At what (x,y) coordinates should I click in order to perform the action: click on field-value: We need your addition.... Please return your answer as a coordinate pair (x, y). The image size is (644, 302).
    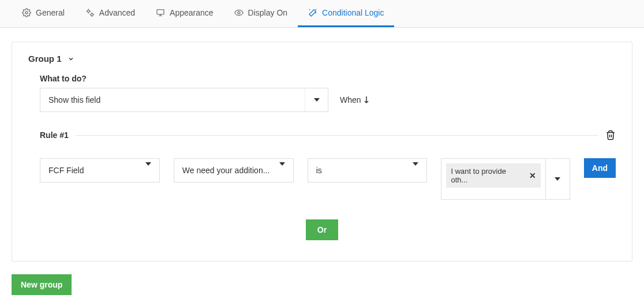
    Looking at the image, I should click on (226, 170).